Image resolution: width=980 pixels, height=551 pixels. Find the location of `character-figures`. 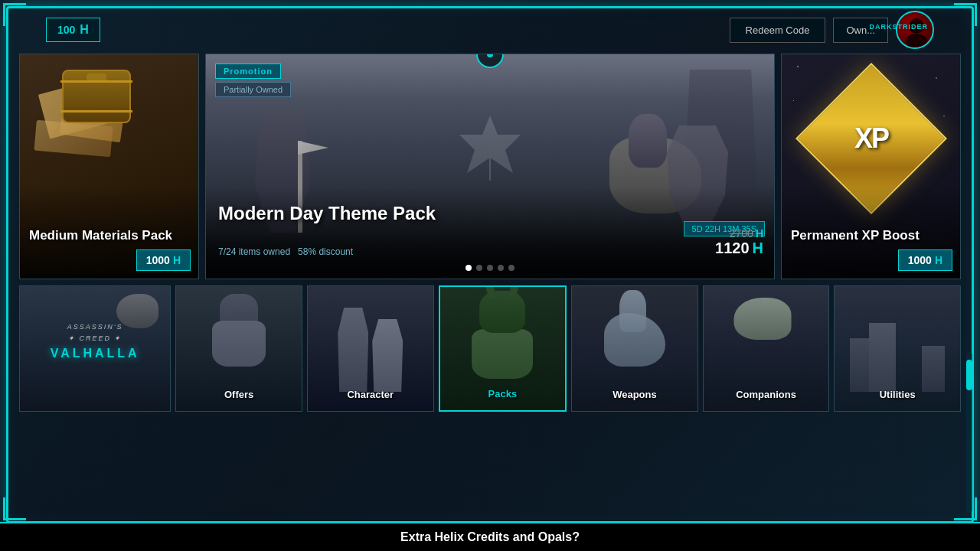

character-figures is located at coordinates (371, 341).